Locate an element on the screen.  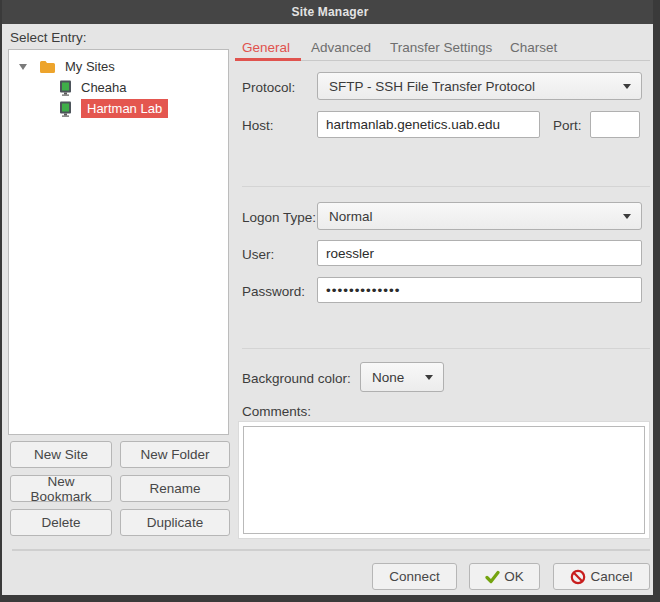
titlebar: Site Manager is located at coordinates (330, 12).